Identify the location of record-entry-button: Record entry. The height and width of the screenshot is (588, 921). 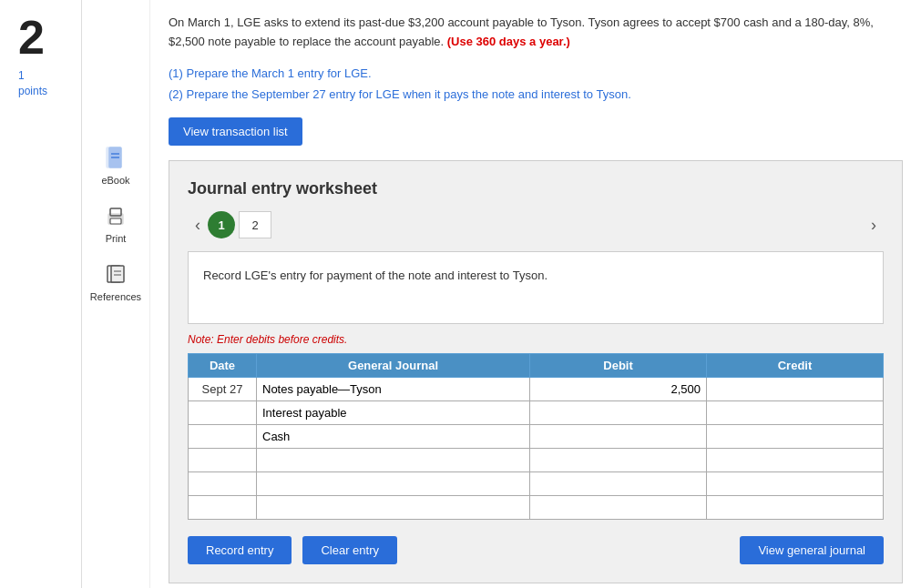
(240, 550).